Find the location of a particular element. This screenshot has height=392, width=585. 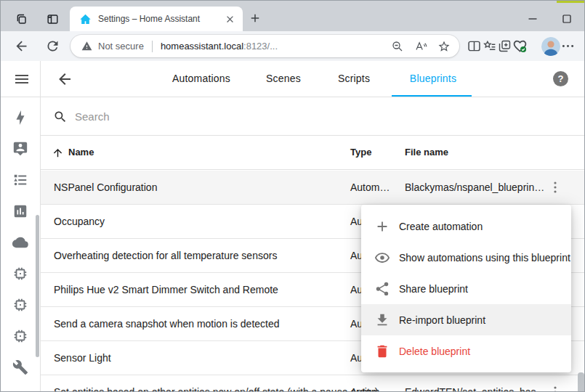

sidebar-scrollbar-thumb is located at coordinates (38, 286).